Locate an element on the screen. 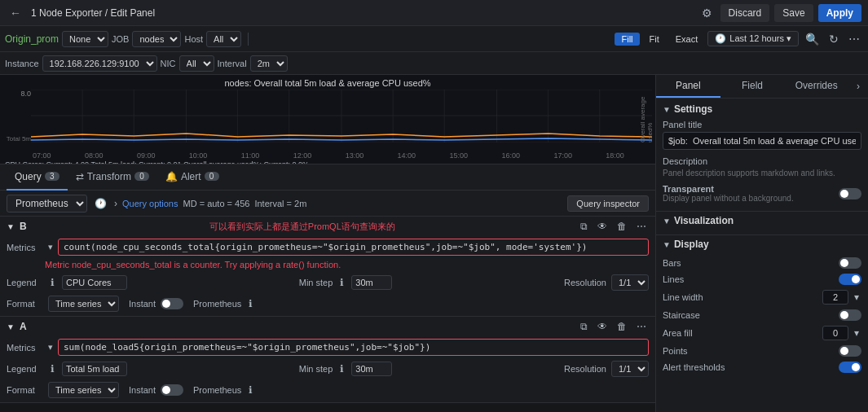 The width and height of the screenshot is (868, 412). copy-a-icon: ⧉ is located at coordinates (584, 327).